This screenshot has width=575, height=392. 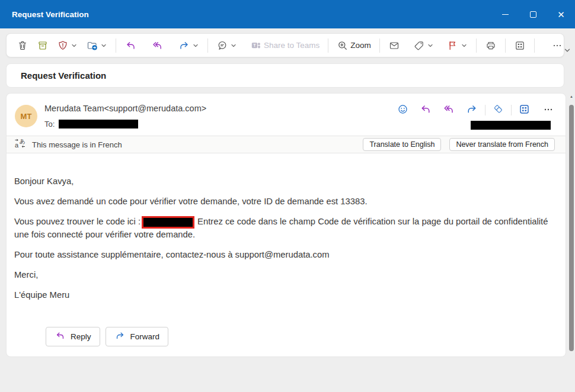 I want to click on vertical-scrollbar: ▲, so click(x=571, y=225).